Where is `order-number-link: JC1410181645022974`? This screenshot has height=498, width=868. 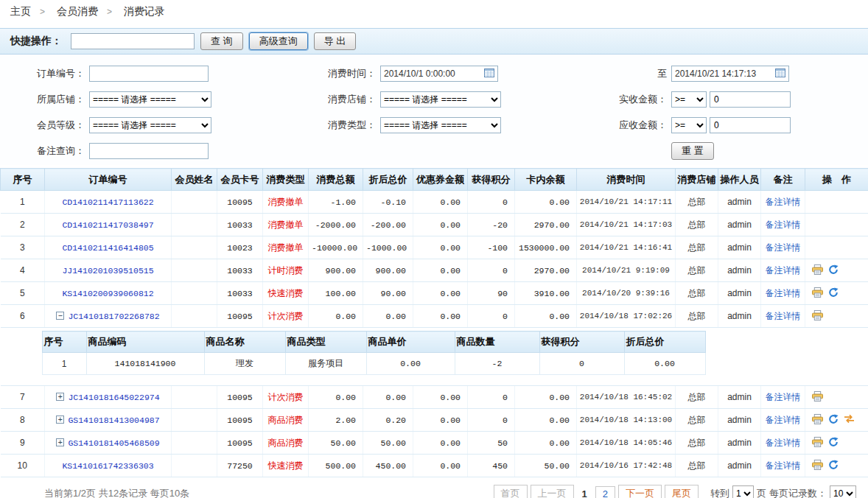
order-number-link: JC1410181645022974 is located at coordinates (113, 398).